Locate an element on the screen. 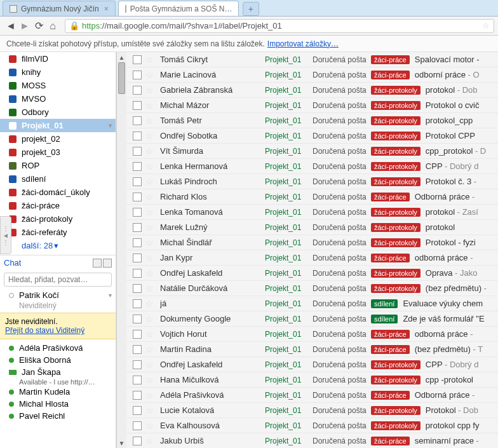  mail-row: ☆Michal MázorProjekt_01Doručená poštažác… is located at coordinates (313, 105).